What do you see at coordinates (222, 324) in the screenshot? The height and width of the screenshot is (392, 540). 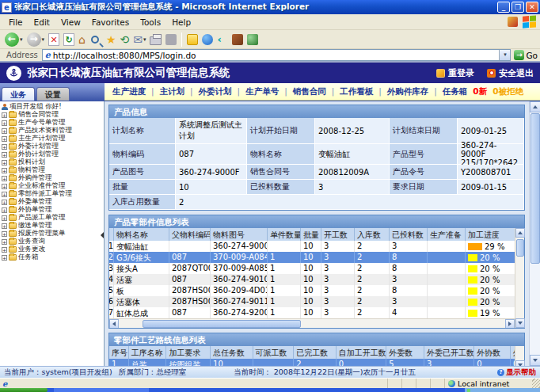 I see `hscroll-thumb` at bounding box center [222, 324].